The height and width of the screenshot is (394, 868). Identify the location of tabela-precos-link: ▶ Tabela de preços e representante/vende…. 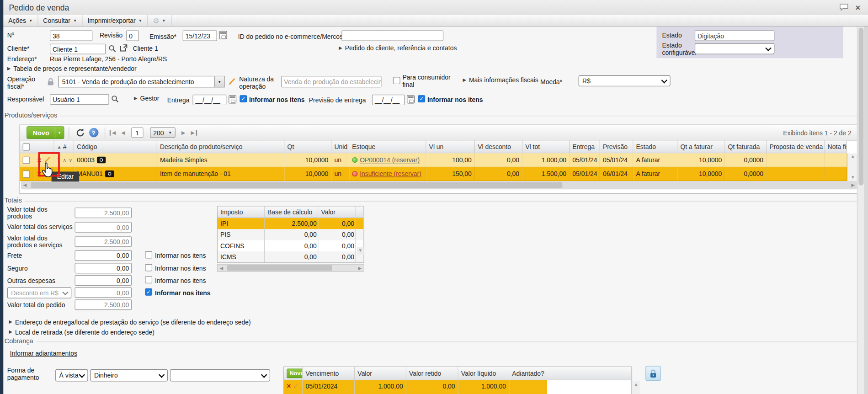
(72, 69).